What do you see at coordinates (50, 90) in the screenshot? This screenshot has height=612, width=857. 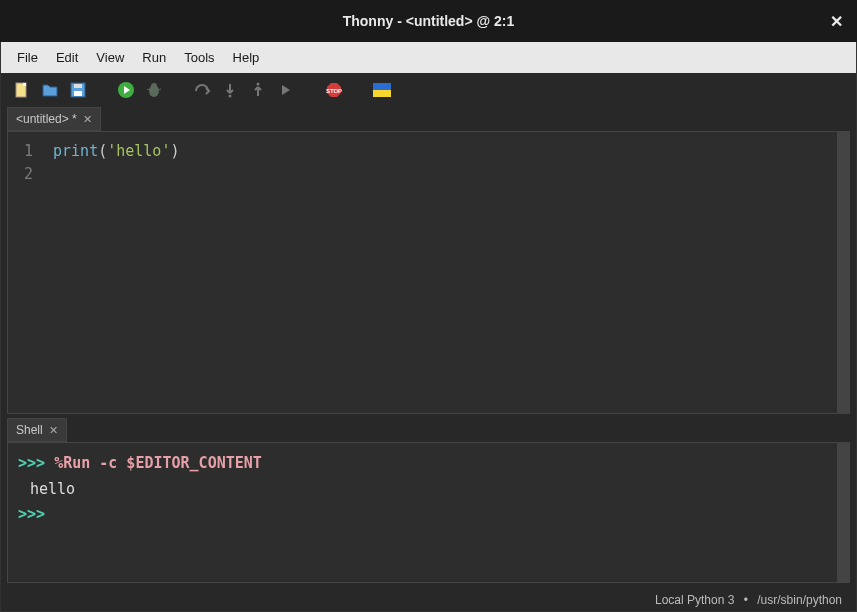 I see `open-file-icon` at bounding box center [50, 90].